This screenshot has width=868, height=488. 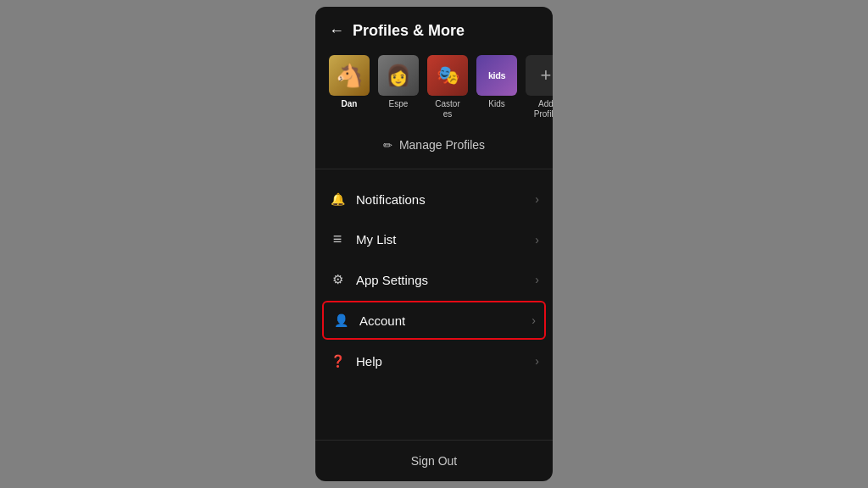 I want to click on profile-label-add: Add Profile, so click(x=543, y=109).